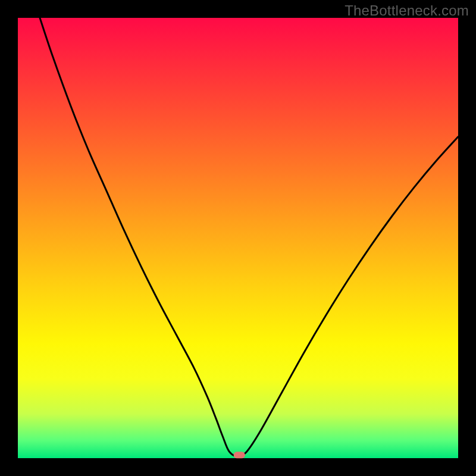 The image size is (476, 476). Describe the element at coordinates (407, 11) in the screenshot. I see `watermark-text: TheBottleneck.com` at that location.